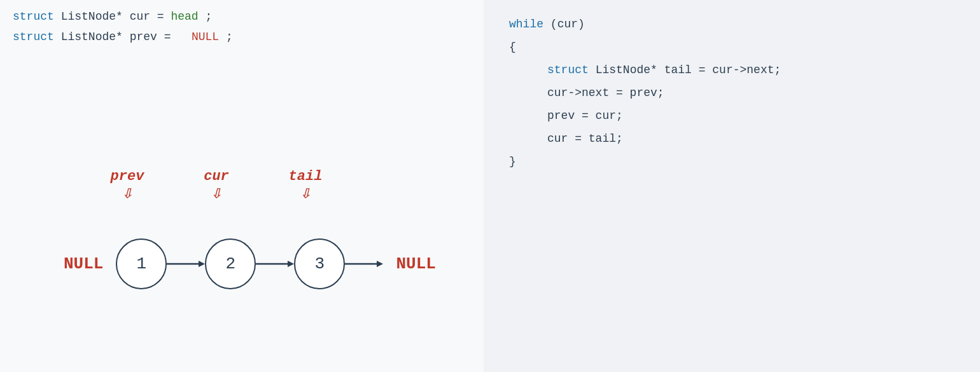  What do you see at coordinates (319, 264) in the screenshot?
I see `node-3: 3` at bounding box center [319, 264].